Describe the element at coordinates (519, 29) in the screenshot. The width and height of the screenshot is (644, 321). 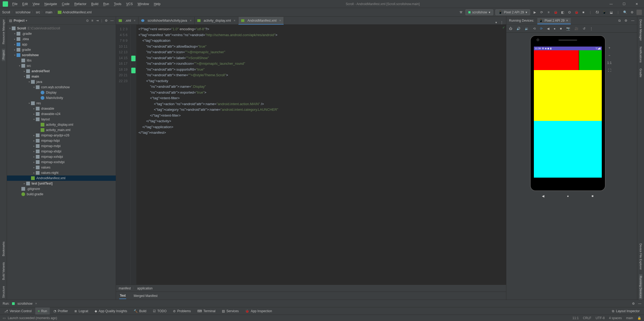
I see `volume-up-icon: 🔊` at that location.